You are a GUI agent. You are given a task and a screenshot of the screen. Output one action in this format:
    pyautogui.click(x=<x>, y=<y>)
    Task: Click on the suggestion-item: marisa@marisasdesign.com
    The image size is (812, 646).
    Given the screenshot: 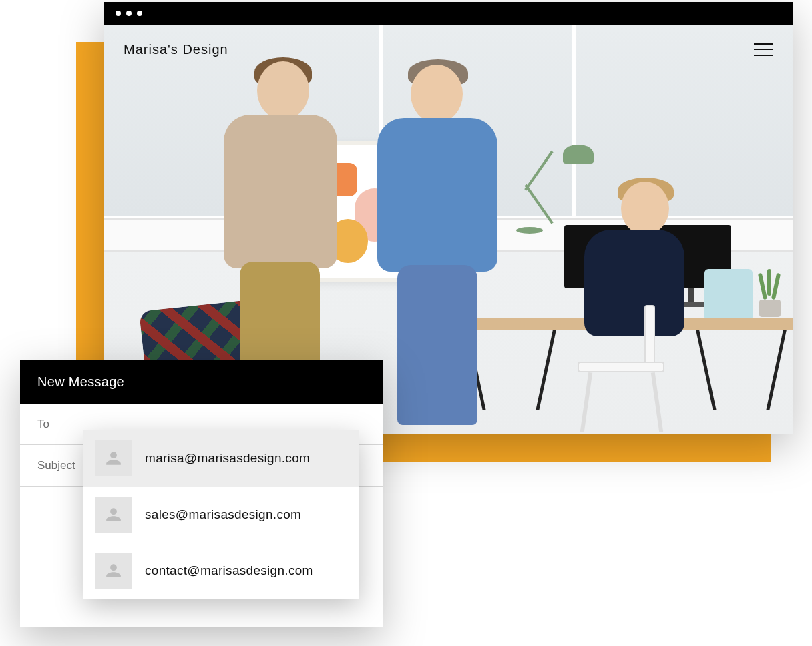 What is the action you would take?
    pyautogui.click(x=222, y=458)
    